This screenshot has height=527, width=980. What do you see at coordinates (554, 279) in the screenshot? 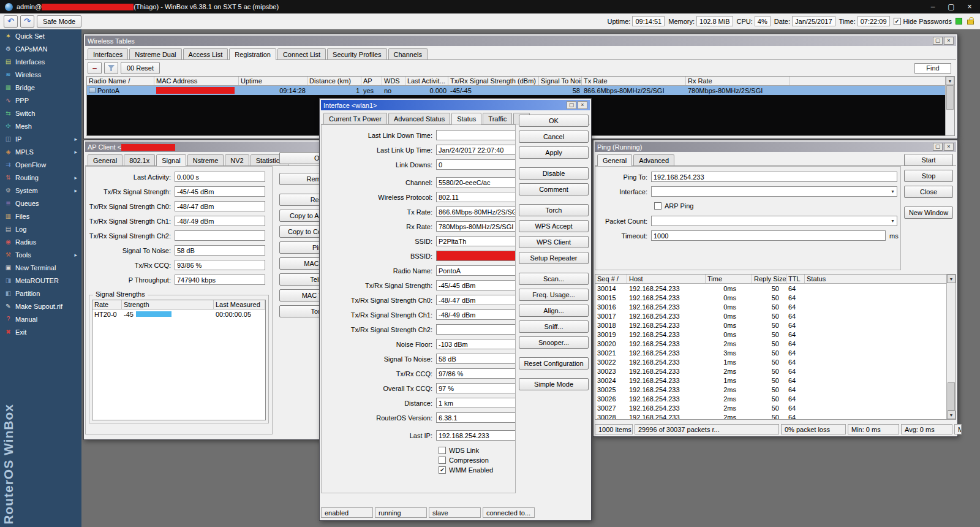
I see `dialog-button: Scan...` at bounding box center [554, 279].